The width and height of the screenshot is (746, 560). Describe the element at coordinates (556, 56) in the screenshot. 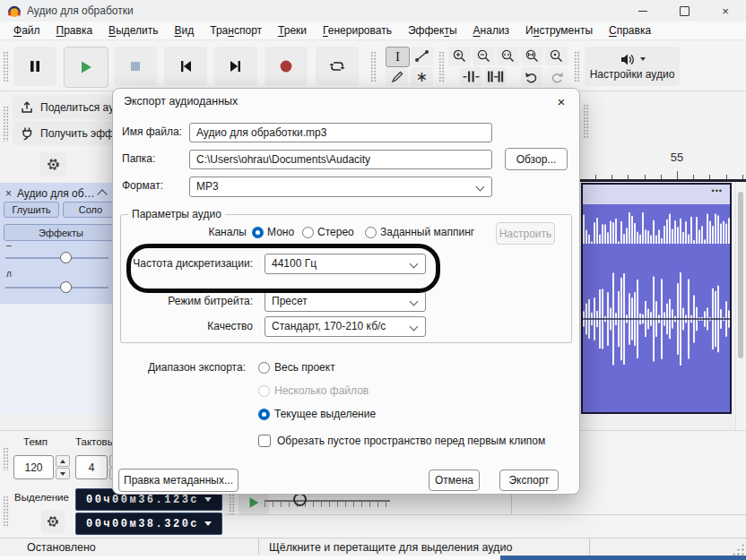

I see `zoom-toggle-button` at that location.